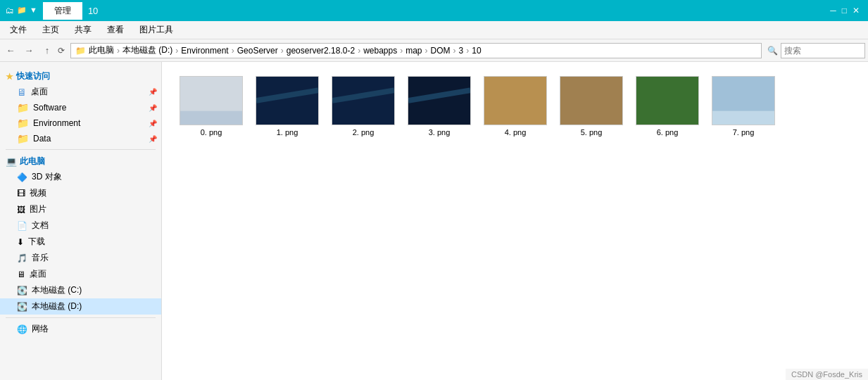 This screenshot has width=868, height=380. What do you see at coordinates (80, 177) in the screenshot?
I see `sidebar-item-3d: 🔷 3D 对象` at bounding box center [80, 177].